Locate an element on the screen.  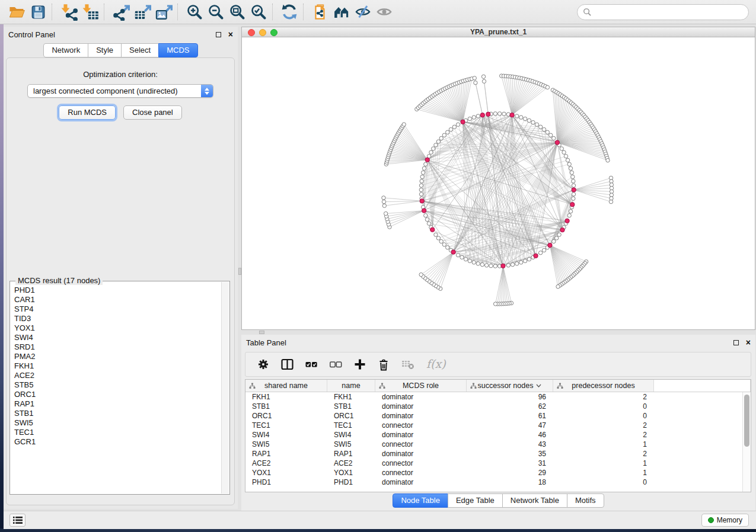
column-header-successor-nodes: successor nodes is located at coordinates (510, 386).